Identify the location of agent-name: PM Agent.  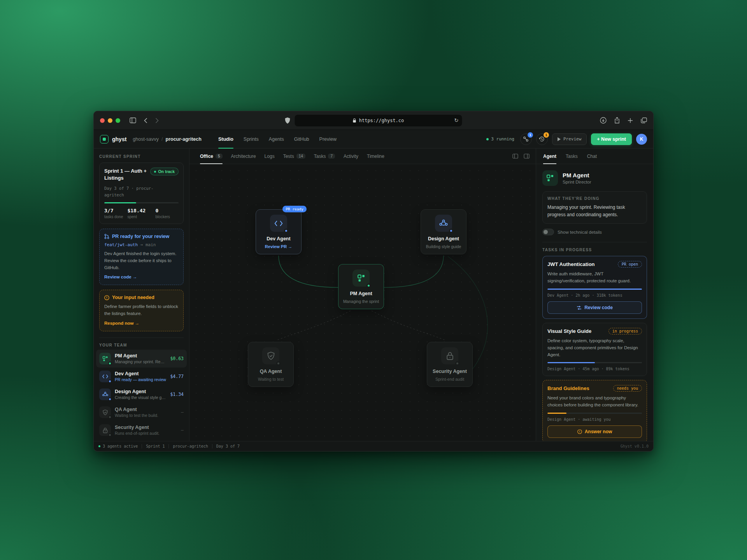
(577, 175).